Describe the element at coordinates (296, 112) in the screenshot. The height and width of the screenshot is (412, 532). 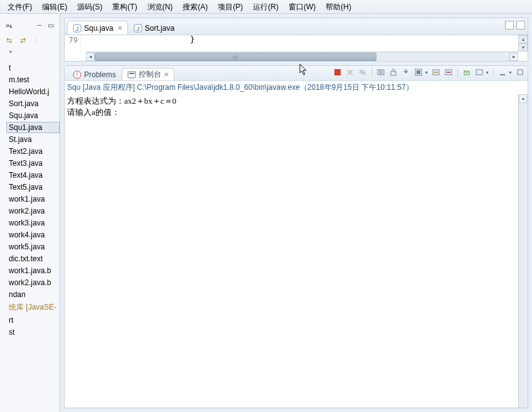
I see `console-line: 请输入a的值：` at that location.